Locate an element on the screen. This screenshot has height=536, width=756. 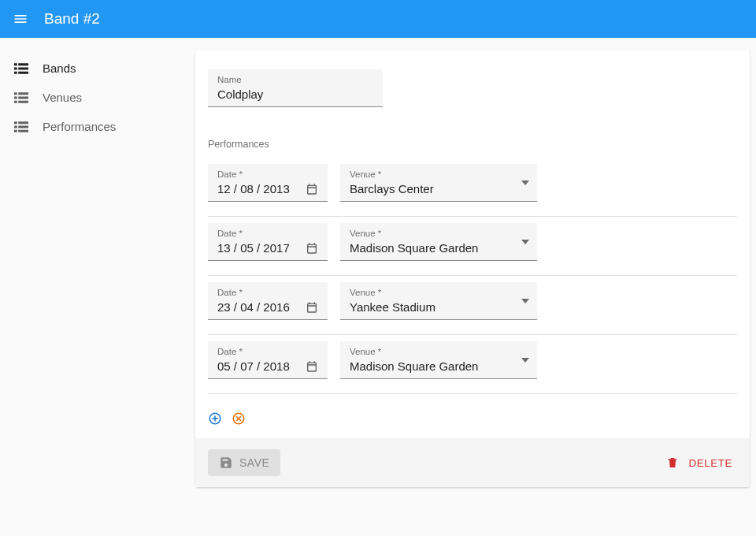
add-performance-button is located at coordinates (215, 419).